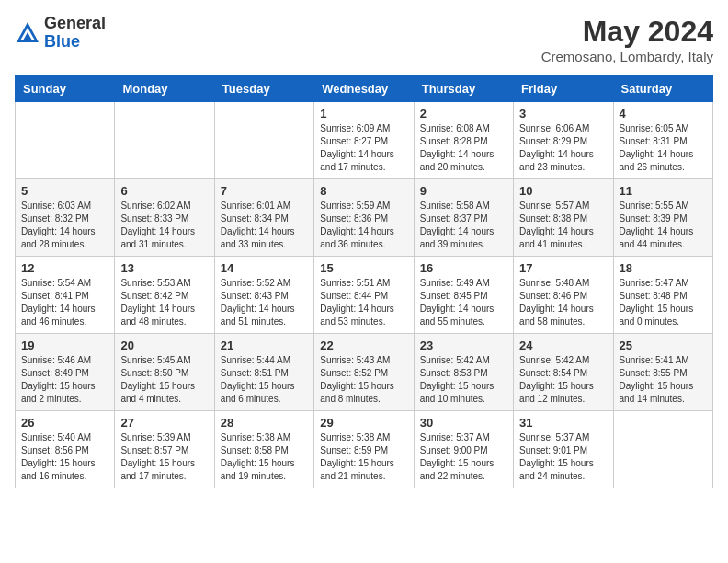  Describe the element at coordinates (264, 295) in the screenshot. I see `calendar-day-cell: 14Sunrise: 5:52 AM Sunset: 8:43 PM Dayli…` at that location.